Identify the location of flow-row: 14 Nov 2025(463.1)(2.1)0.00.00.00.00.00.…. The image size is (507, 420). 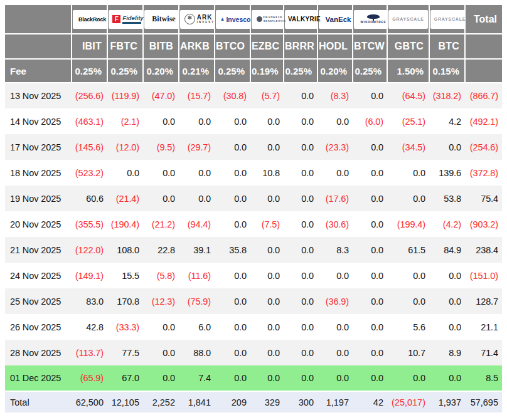
(254, 122).